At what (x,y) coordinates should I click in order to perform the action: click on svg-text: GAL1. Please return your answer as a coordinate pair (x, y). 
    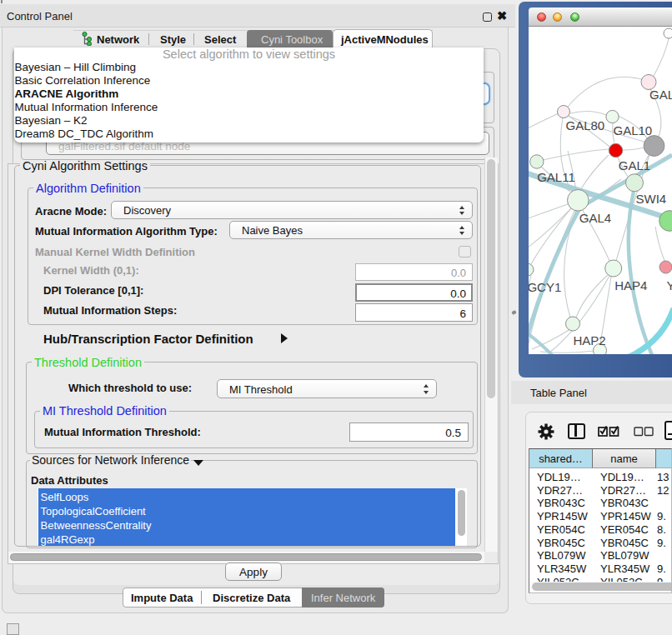
    Looking at the image, I should click on (634, 165).